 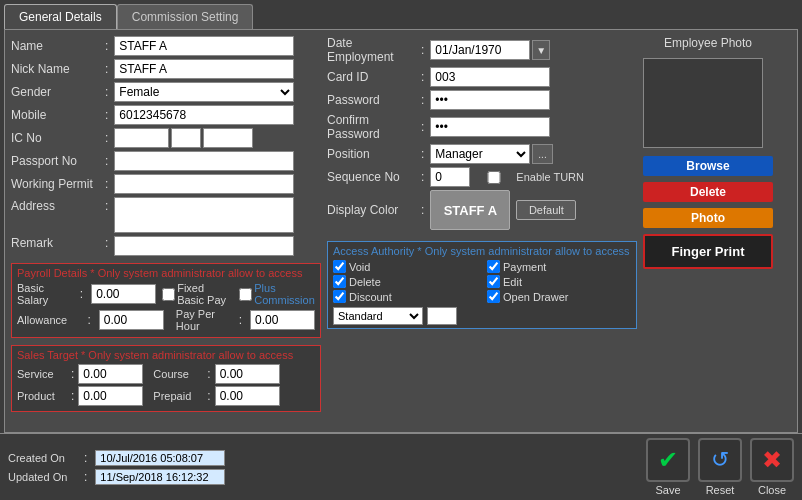 I want to click on staff-a-button: STAFF A, so click(x=470, y=210).